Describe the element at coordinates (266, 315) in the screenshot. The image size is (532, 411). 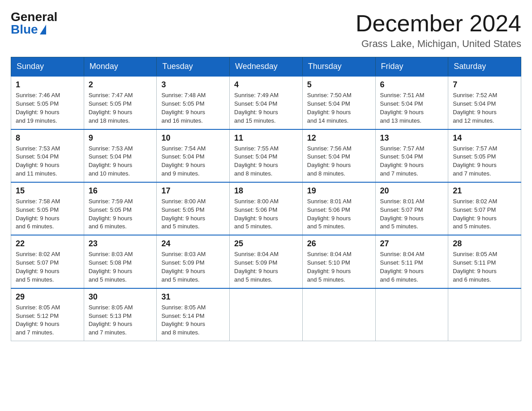
I see `week-row: 29 Sunrise: 8:05 AM Sunset: 5:12 PM Dayl…` at that location.